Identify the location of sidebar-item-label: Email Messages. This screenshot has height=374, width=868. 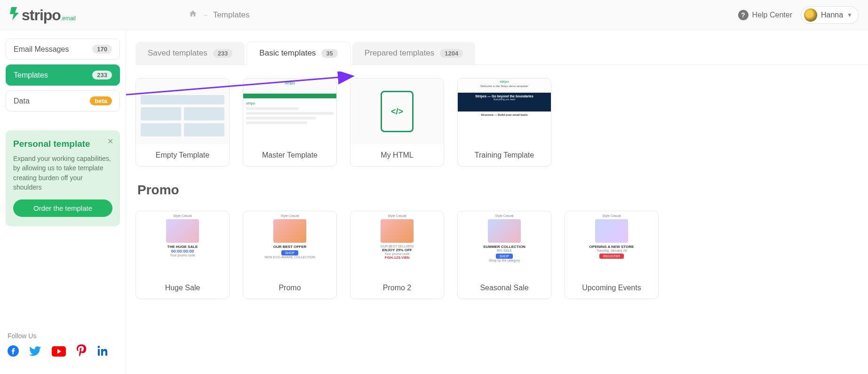
(41, 49).